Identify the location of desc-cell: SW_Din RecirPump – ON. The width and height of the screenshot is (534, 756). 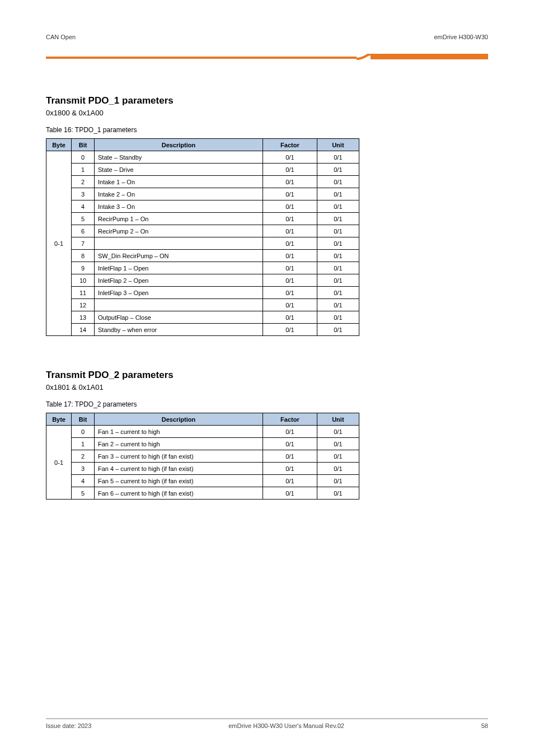
(178, 256).